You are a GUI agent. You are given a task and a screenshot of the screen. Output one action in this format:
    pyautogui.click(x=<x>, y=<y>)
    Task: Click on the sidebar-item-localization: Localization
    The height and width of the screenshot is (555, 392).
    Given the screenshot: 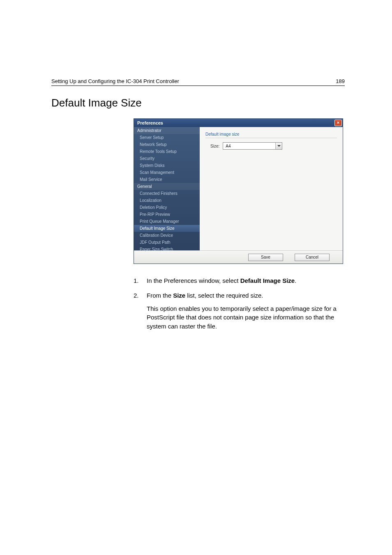 What is the action you would take?
    pyautogui.click(x=167, y=201)
    